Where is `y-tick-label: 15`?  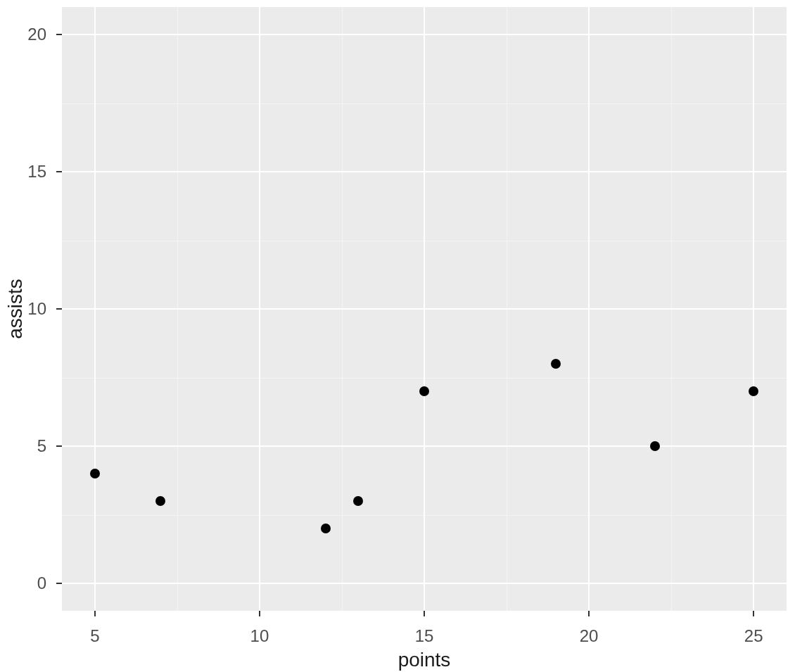 y-tick-label: 15 is located at coordinates (37, 172).